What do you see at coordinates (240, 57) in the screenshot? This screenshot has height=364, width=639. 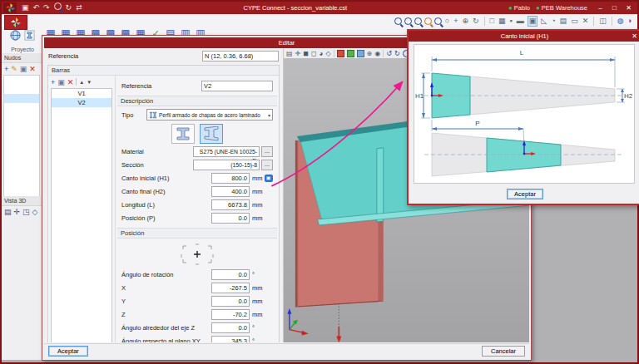 I see `referencia-input: N (12, 0.36, 6.68)` at bounding box center [240, 57].